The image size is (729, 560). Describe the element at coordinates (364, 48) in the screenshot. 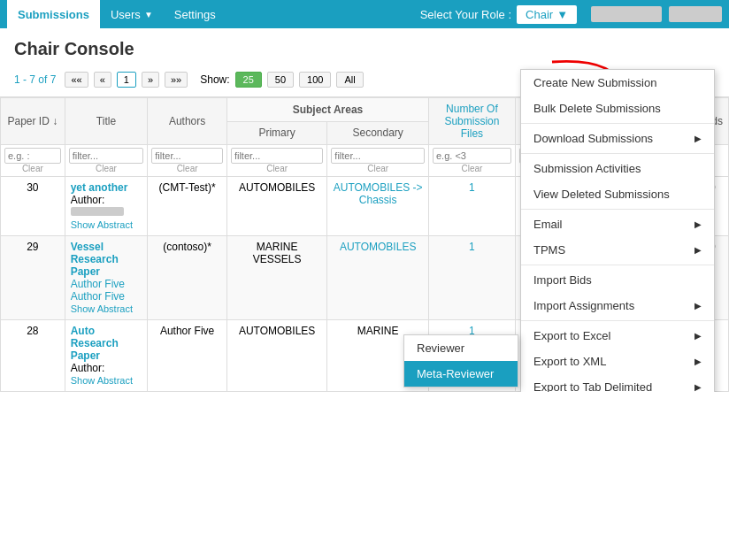

I see `page-title: Chair Console` at that location.